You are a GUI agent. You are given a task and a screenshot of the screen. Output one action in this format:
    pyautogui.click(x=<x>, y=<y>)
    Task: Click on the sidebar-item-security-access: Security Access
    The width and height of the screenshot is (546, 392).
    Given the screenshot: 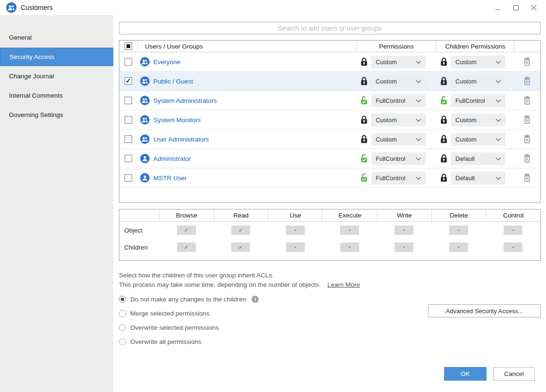 What is the action you would take?
    pyautogui.click(x=57, y=57)
    